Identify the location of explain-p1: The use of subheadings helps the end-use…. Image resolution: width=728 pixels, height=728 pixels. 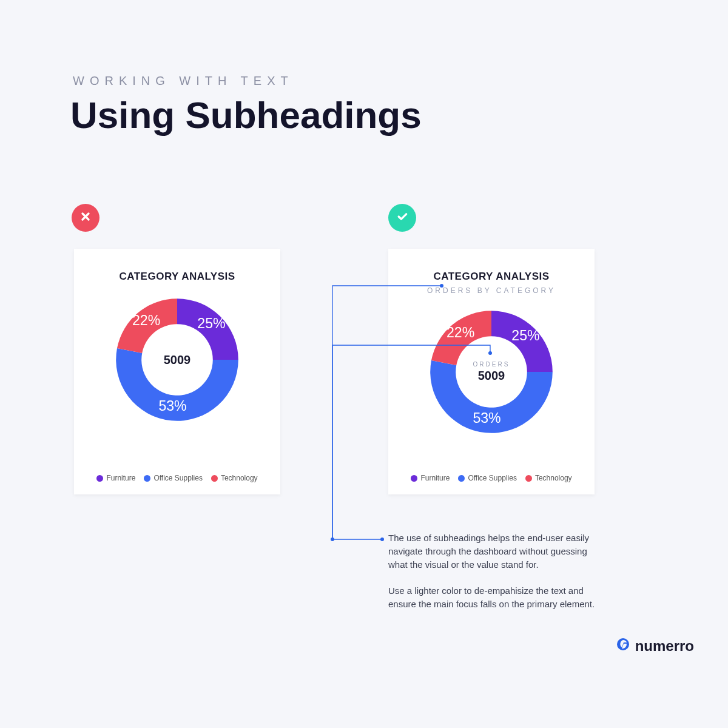
(497, 551).